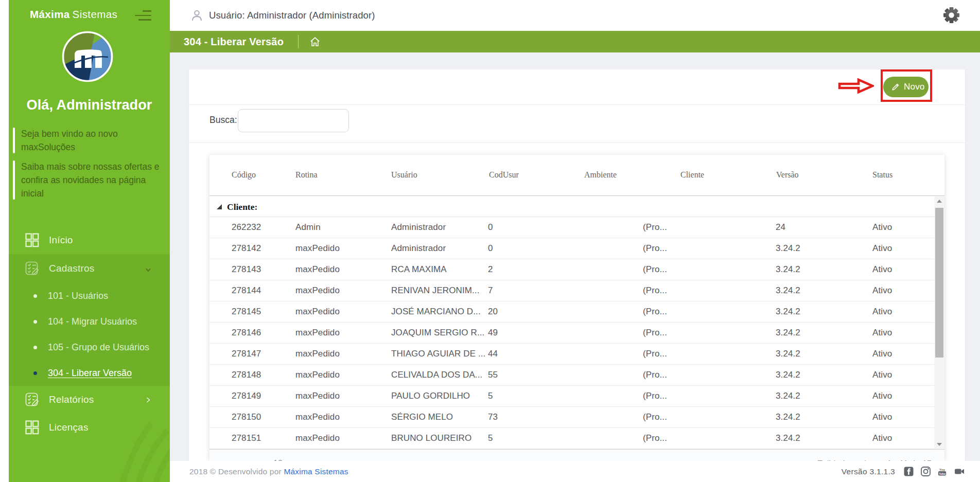 Image resolution: width=980 pixels, height=482 pixels. I want to click on cell-codusur: 5, so click(491, 438).